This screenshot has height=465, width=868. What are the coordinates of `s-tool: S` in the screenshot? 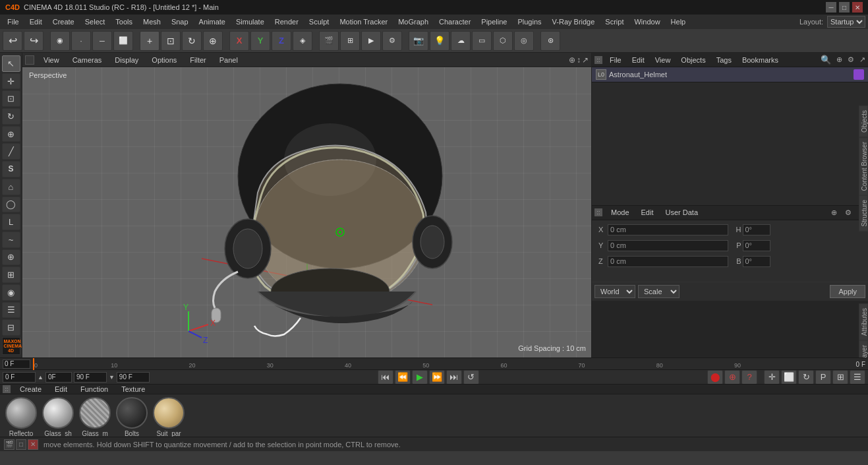 It's located at (11, 169).